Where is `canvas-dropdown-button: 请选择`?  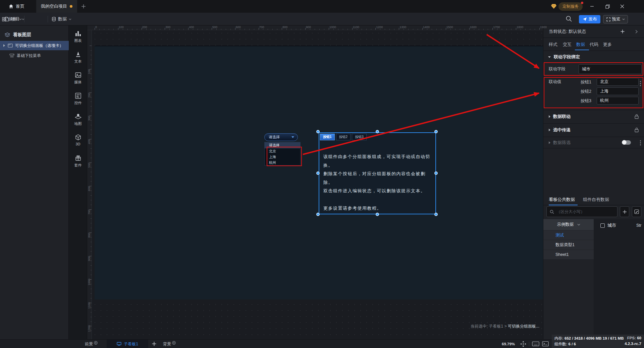
canvas-dropdown-button: 请选择 is located at coordinates (281, 137).